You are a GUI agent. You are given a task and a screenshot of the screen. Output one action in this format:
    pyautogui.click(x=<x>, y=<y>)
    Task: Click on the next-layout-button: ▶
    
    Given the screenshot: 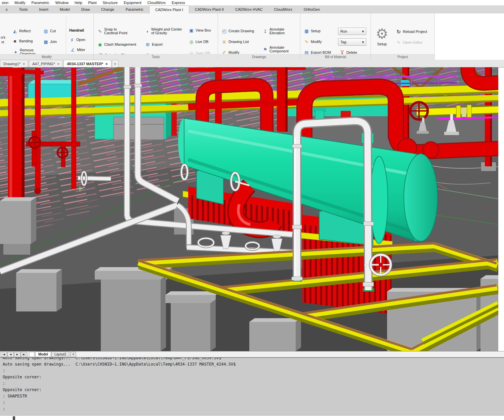 What is the action you would take?
    pyautogui.click(x=17, y=354)
    